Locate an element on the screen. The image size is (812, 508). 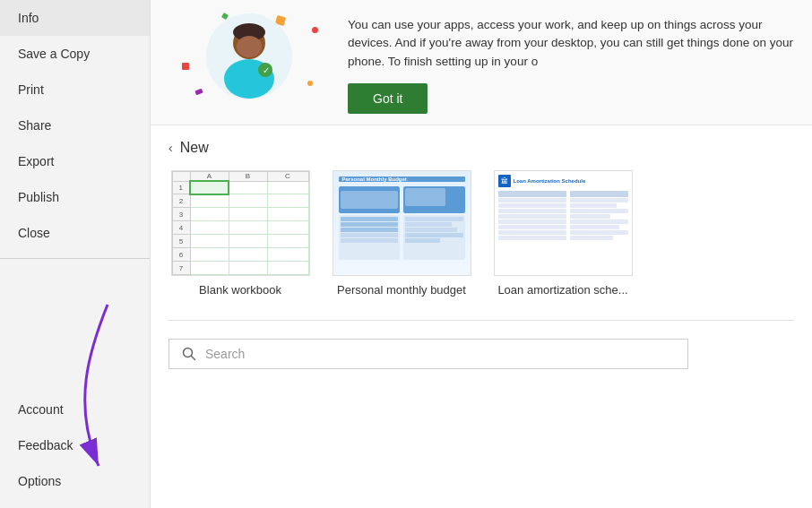
sidebar-item-save-copy: Save a Copy is located at coordinates (75, 54).